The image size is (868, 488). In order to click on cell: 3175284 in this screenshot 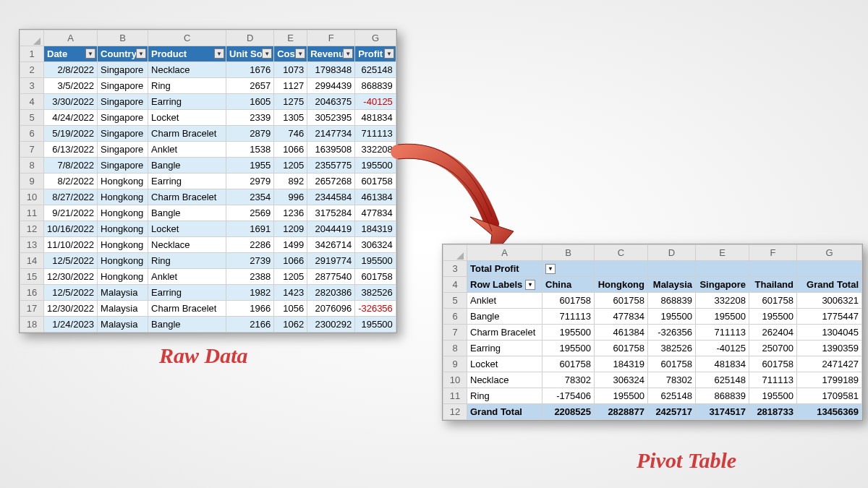, I will do `click(331, 213)`.